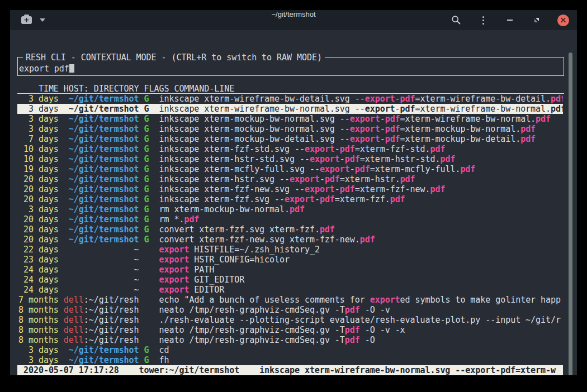 This screenshot has height=392, width=587. I want to click on history-row: 24 days ~ export PATH, so click(290, 270).